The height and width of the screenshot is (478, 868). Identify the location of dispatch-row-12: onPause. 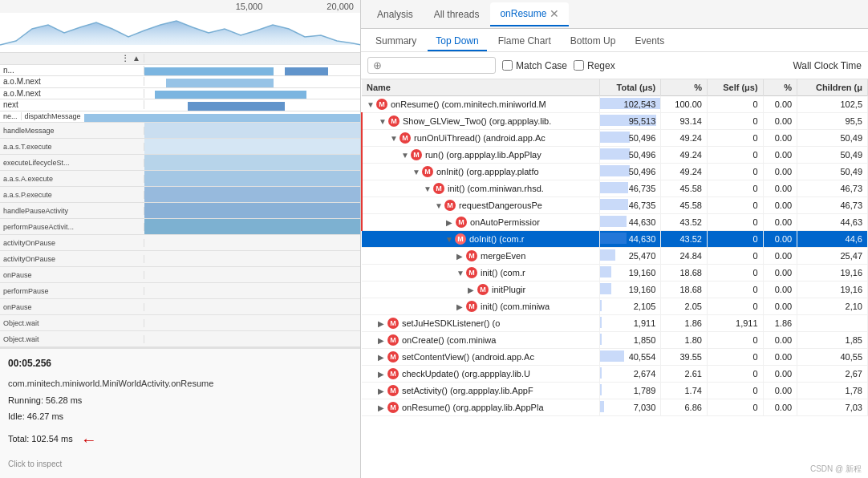
(180, 307).